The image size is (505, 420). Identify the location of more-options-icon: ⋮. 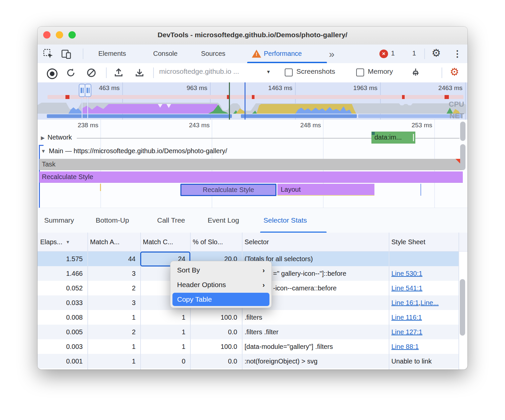
(457, 54).